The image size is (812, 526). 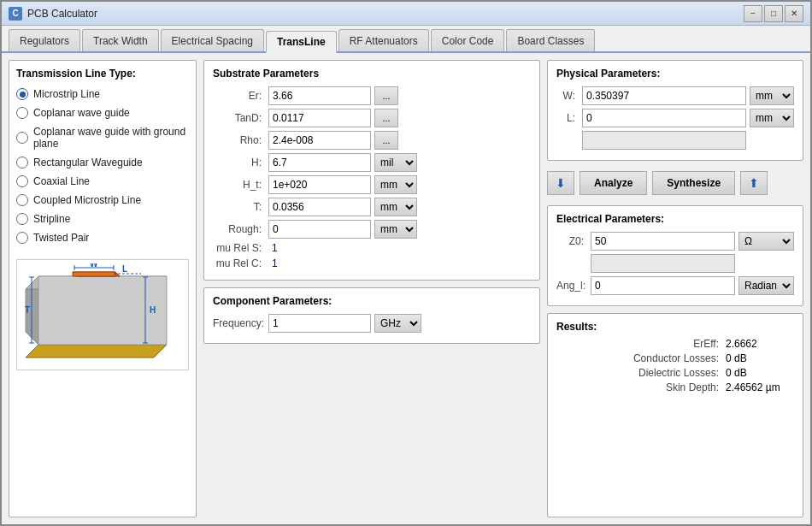 I want to click on radio-coplanar-waveguide, so click(x=22, y=113).